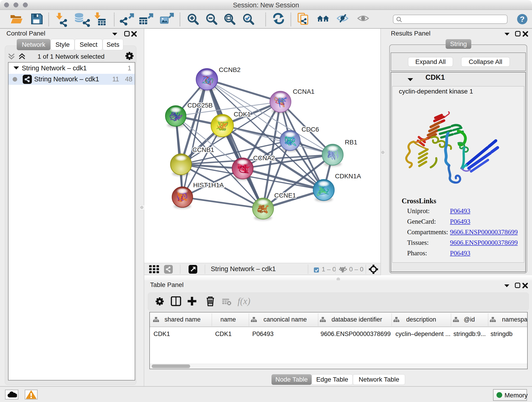 This screenshot has width=532, height=402. I want to click on svg-text: HIST1H1A, so click(209, 185).